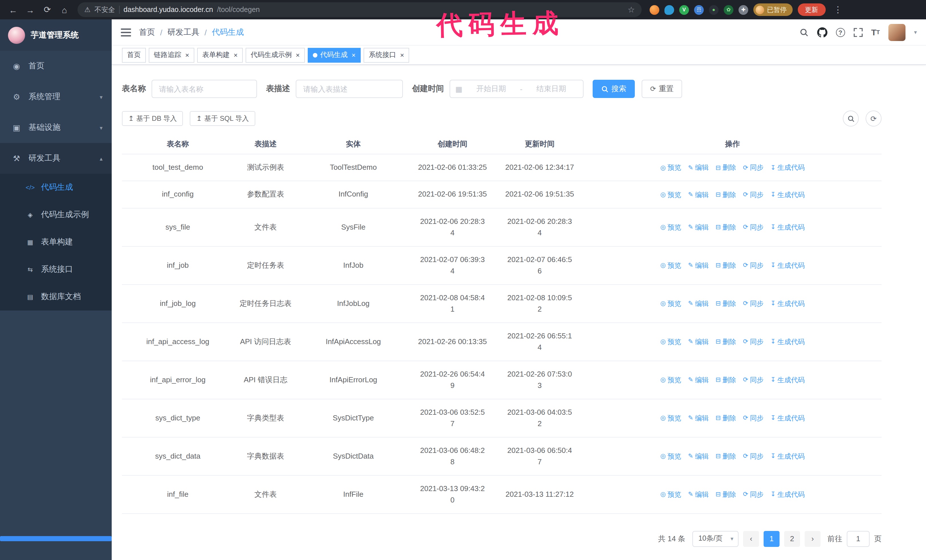 This screenshot has height=560, width=926. What do you see at coordinates (56, 35) in the screenshot?
I see `app-logo: 芋道管理系统` at bounding box center [56, 35].